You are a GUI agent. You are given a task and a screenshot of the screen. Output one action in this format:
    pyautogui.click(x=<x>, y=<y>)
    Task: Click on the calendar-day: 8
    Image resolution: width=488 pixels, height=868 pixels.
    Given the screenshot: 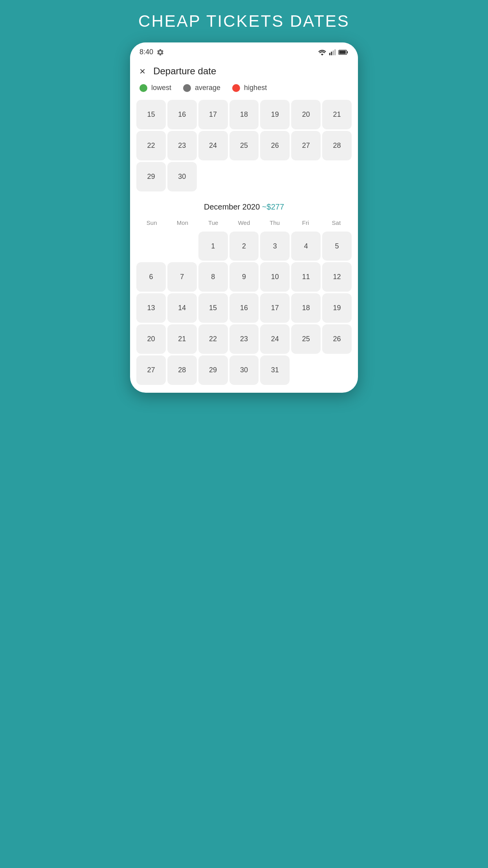 What is the action you would take?
    pyautogui.click(x=213, y=277)
    